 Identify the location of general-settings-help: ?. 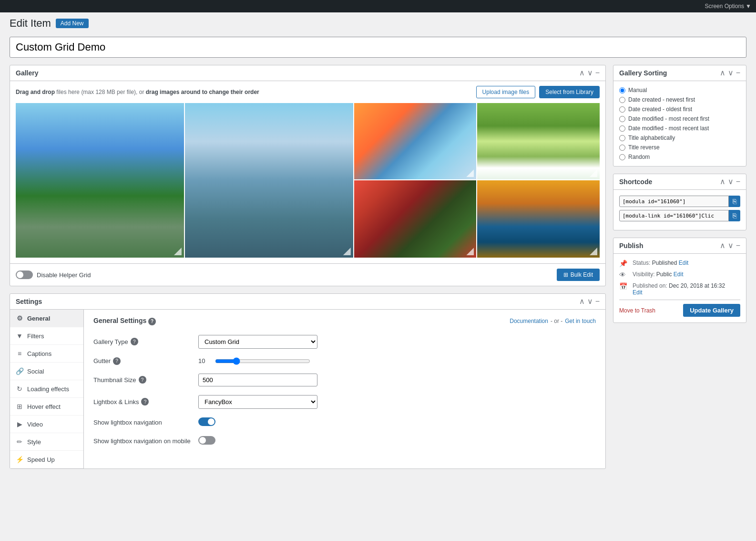
(152, 322).